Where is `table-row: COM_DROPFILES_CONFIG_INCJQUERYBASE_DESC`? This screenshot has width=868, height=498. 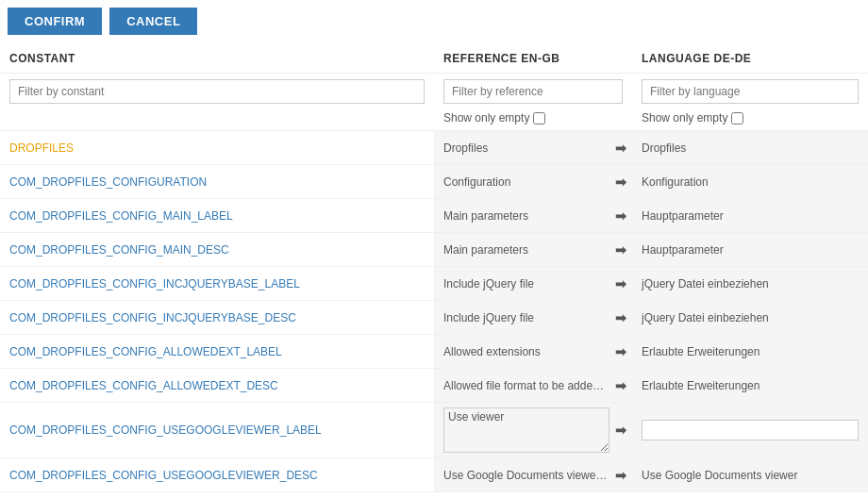 table-row: COM_DROPFILES_CONFIG_INCJQUERYBASE_DESC is located at coordinates (217, 318).